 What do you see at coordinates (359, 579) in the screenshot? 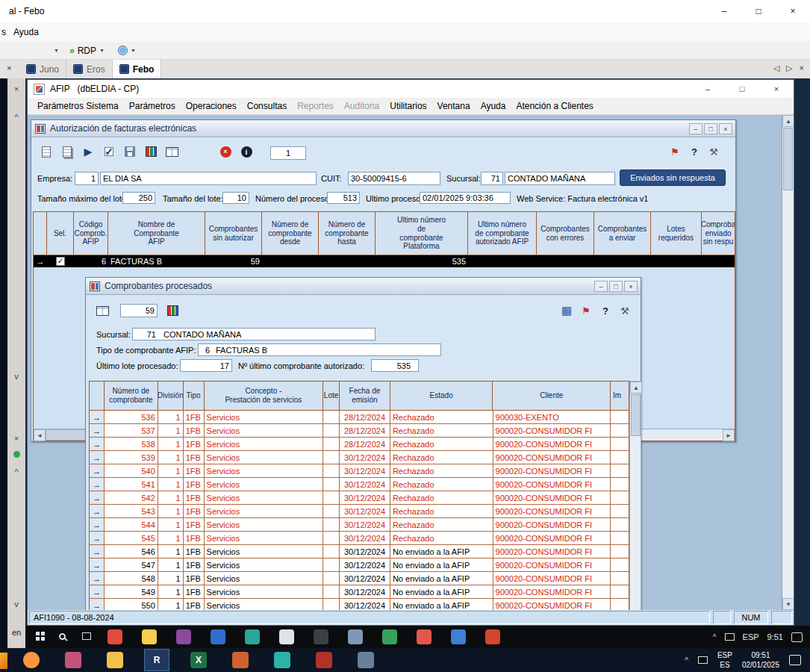
I see `invoice-row: → 548 1 1FB Servicios 30/12/2024 No envi…` at bounding box center [359, 579].